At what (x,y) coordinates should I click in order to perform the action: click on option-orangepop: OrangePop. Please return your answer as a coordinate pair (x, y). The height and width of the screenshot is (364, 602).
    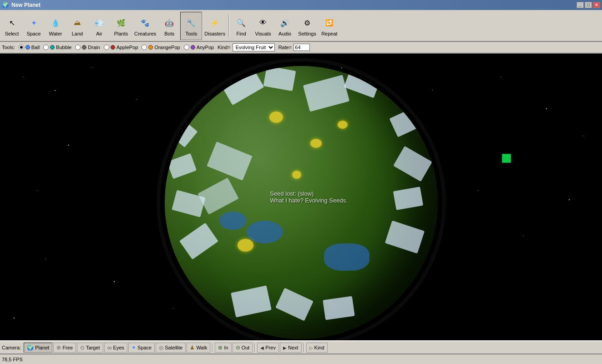
    Looking at the image, I should click on (161, 47).